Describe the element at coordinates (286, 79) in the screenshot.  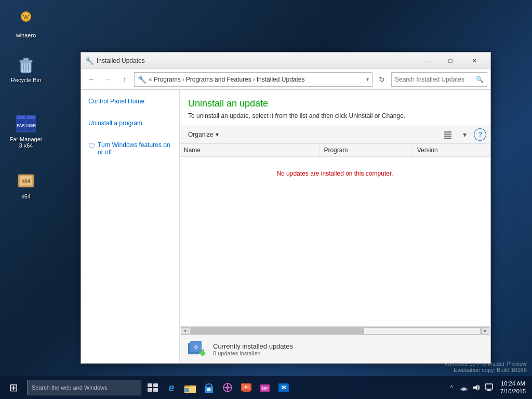
I see `address-bar: ← → ↑ 🔧 « Programs › Programs and Featur…` at that location.